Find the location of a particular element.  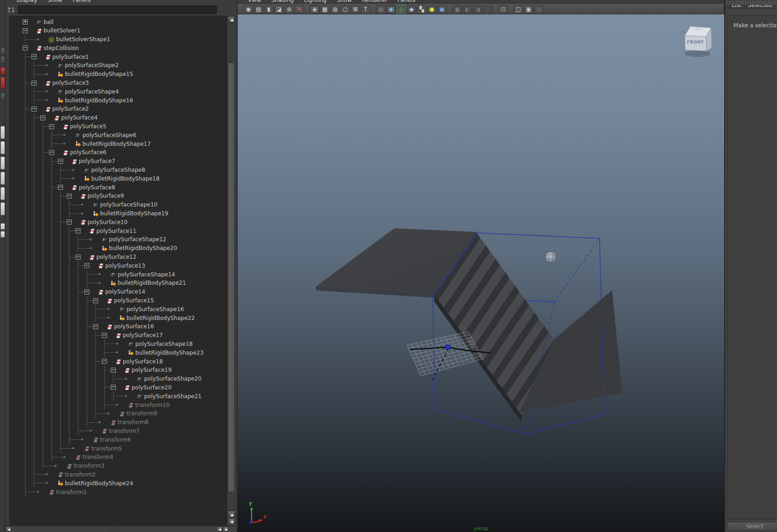

outliner-item-bulletRigidBodyShape22: bulletRigidBodyShape22 is located at coordinates (118, 318).